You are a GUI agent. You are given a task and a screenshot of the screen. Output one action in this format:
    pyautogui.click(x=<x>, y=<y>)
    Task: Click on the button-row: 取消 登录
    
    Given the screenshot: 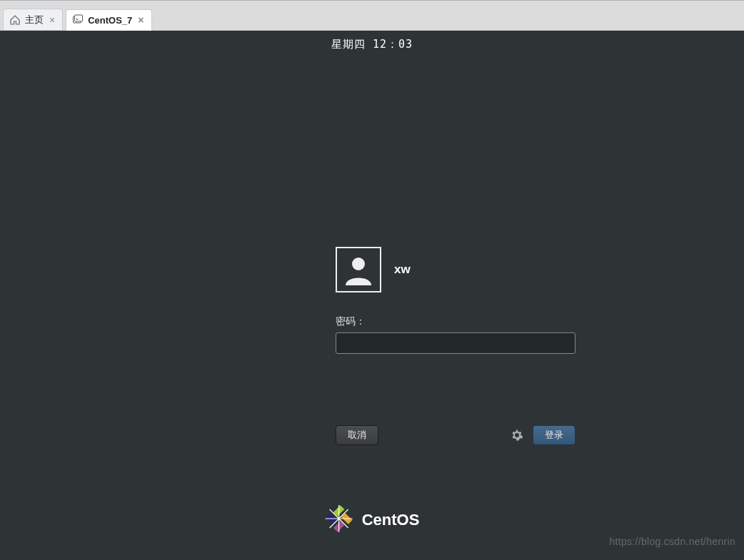 What is the action you would take?
    pyautogui.click(x=456, y=435)
    